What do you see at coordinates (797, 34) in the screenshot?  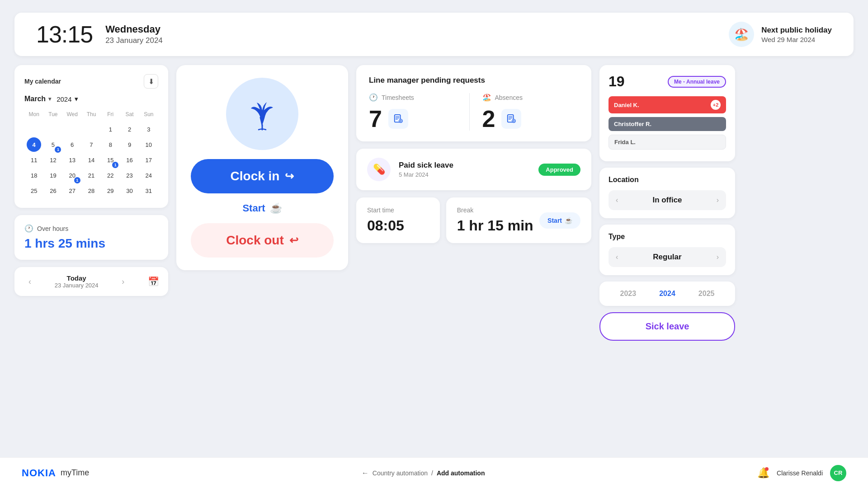 I see `holiday-text: Next public holiday Wed 29 Mar 2024` at bounding box center [797, 34].